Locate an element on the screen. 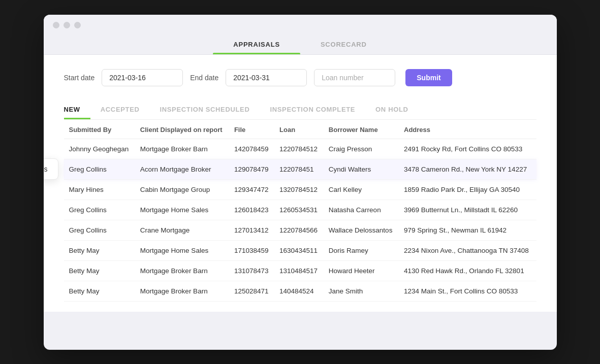  col-borrower: Borrower Name is located at coordinates (361, 129).